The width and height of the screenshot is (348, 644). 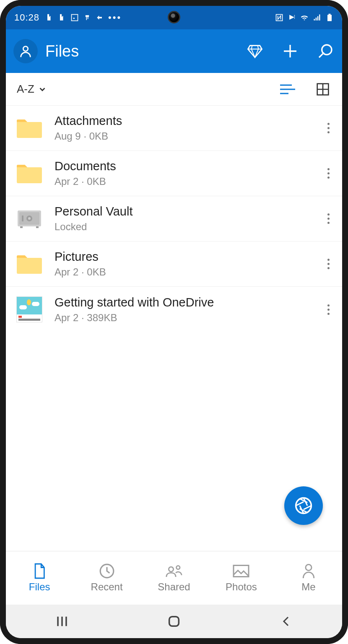 I want to click on item-meta: Locked, so click(x=184, y=227).